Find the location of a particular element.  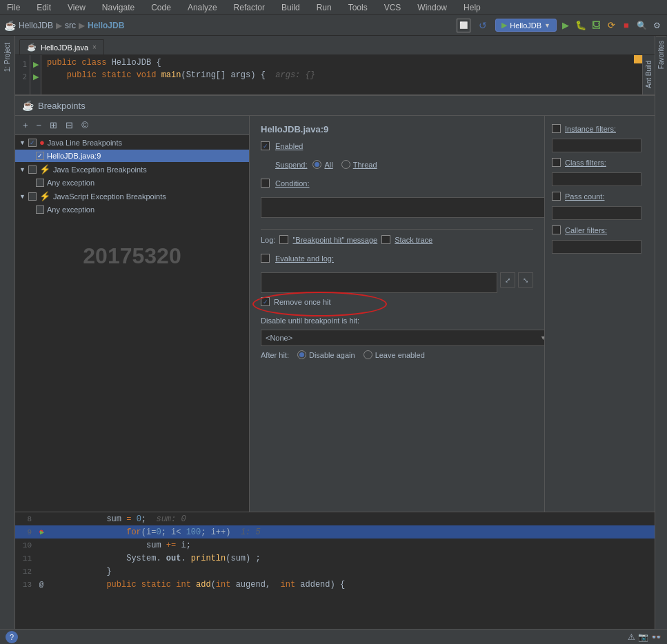

favorites-tab: Favorites is located at coordinates (661, 54).